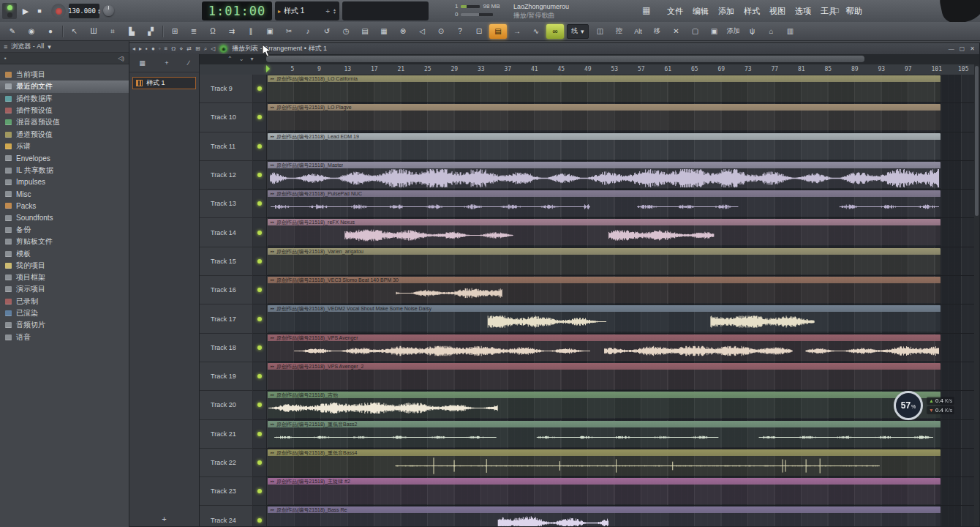 Image resolution: width=980 pixels, height=527 pixels. What do you see at coordinates (64, 230) in the screenshot?
I see `browser-item-13: 备份` at bounding box center [64, 230].